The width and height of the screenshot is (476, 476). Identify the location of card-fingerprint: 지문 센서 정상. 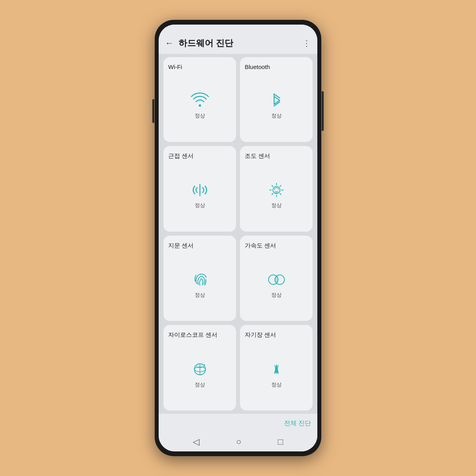
(200, 278).